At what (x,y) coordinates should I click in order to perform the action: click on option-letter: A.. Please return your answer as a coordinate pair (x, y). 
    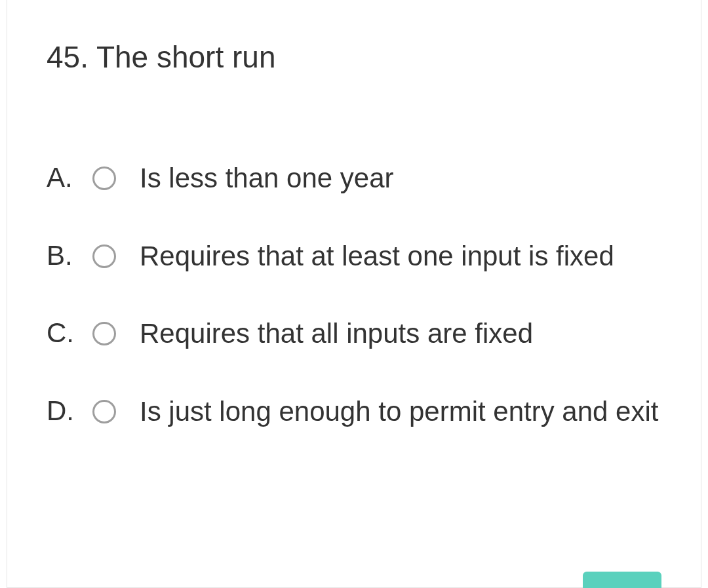
    Looking at the image, I should click on (64, 178).